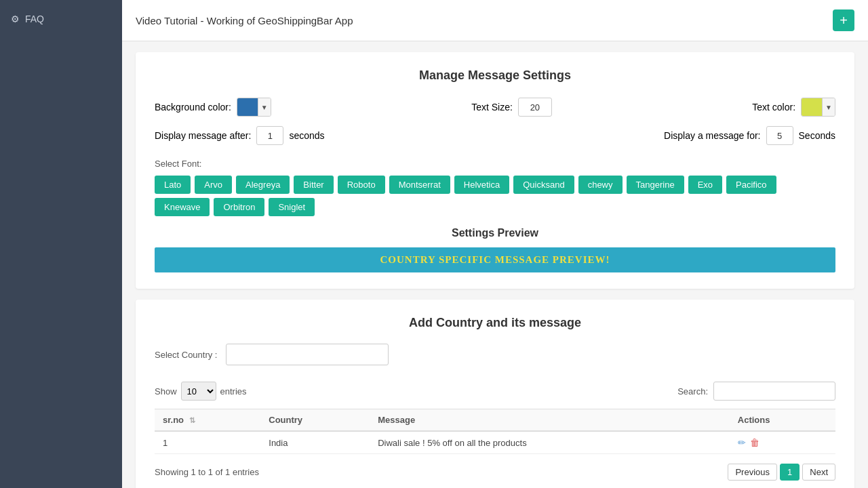  I want to click on manage-settings-title: Manage Message Settings, so click(495, 76).